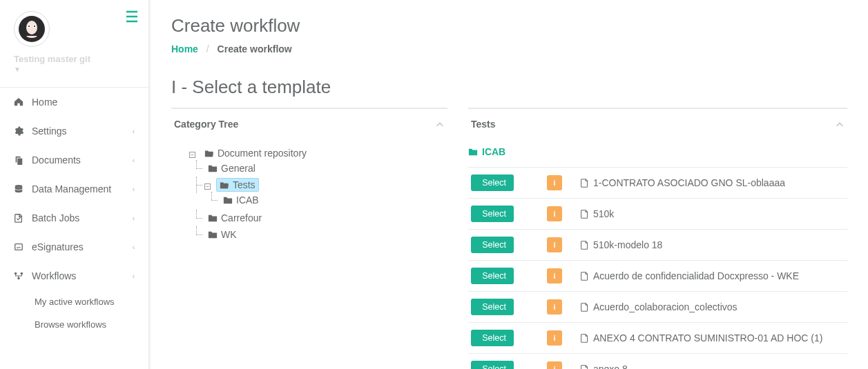 The height and width of the screenshot is (369, 868). I want to click on breadcrumb-home-link: Home, so click(185, 49).